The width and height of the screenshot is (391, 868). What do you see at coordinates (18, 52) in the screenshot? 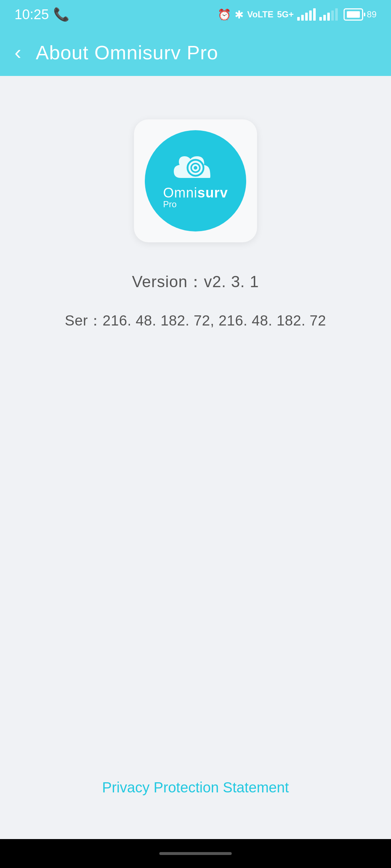
I see `back-button: ‹` at bounding box center [18, 52].